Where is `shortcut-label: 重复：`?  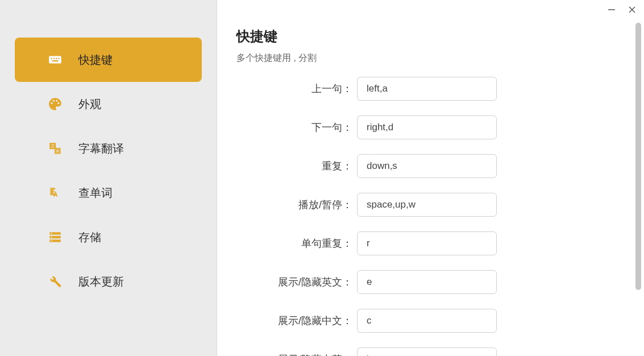 shortcut-label: 重复： is located at coordinates (297, 166).